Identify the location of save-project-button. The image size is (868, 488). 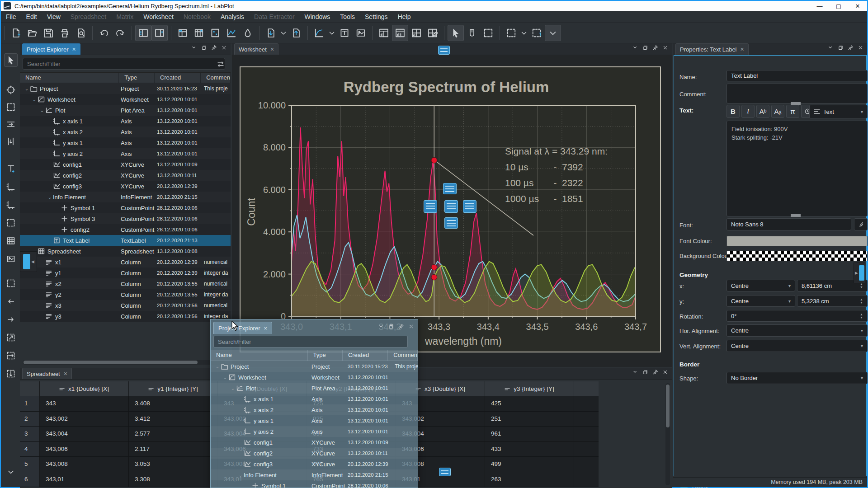
(48, 33).